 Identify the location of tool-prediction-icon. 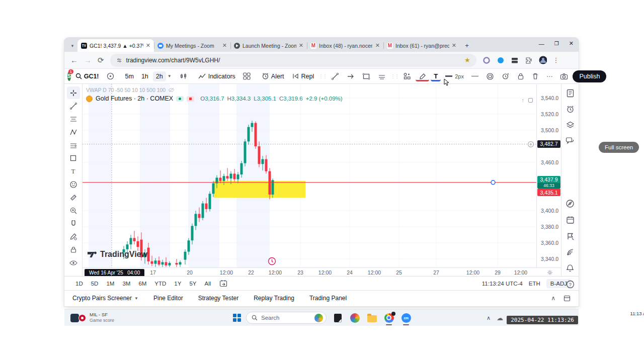
(73, 145).